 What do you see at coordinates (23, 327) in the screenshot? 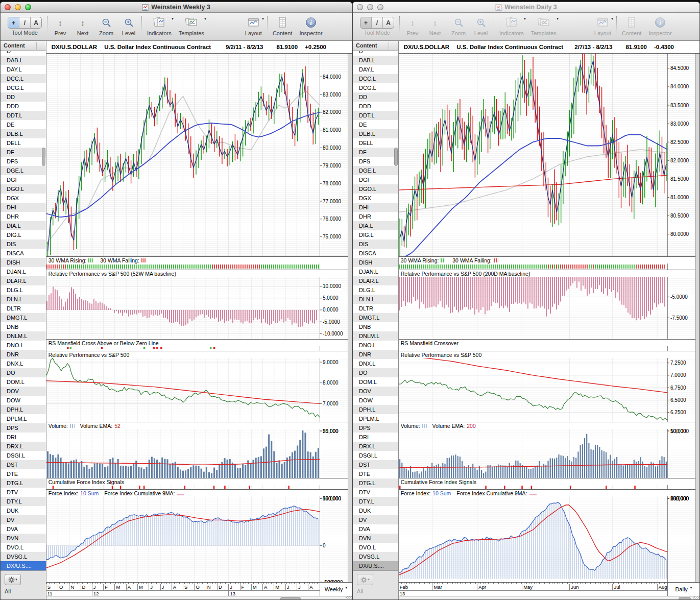
I see `list-item: DNB` at bounding box center [23, 327].